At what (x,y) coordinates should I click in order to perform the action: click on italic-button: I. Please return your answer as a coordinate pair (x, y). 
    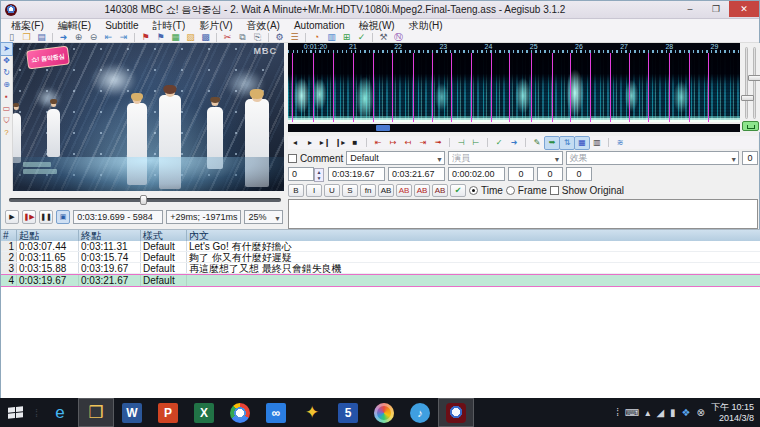
    Looking at the image, I should click on (314, 190).